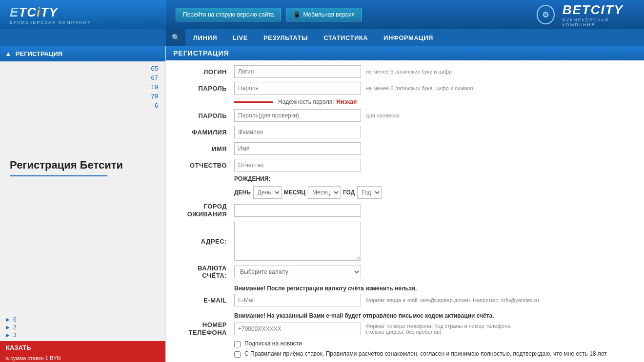 This screenshot has width=644, height=362. Describe the element at coordinates (155, 96) in the screenshot. I see `sidebar-num-79: 79` at that location.